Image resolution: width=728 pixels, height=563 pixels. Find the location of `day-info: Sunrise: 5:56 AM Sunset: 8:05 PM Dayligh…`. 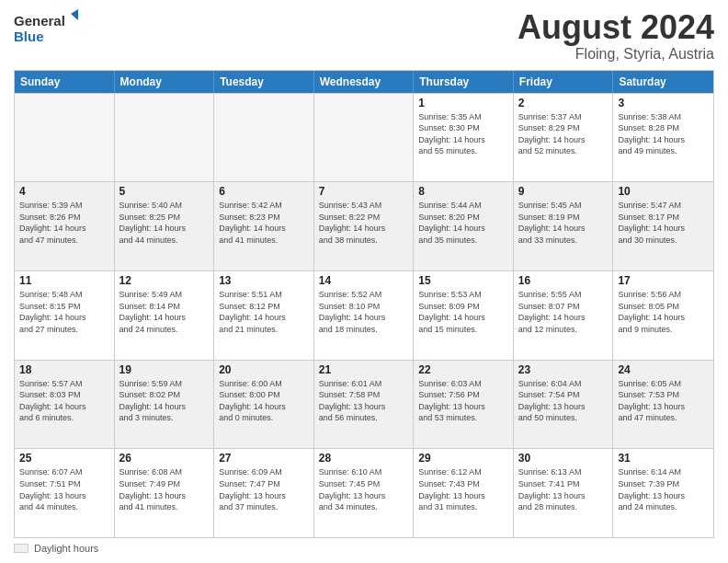

day-info: Sunrise: 5:56 AM Sunset: 8:05 PM Dayligh… is located at coordinates (664, 312).